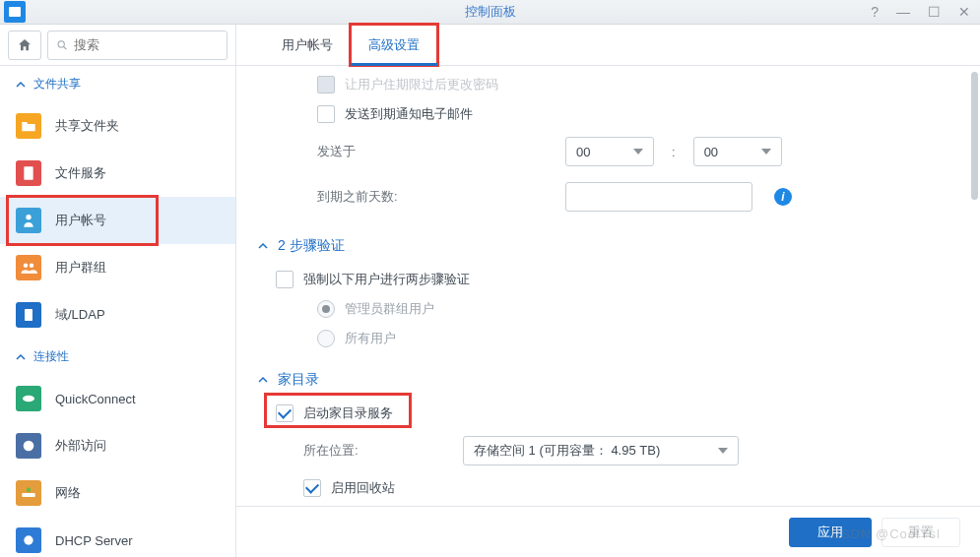  Describe the element at coordinates (783, 197) in the screenshot. I see `info-icon: i` at that location.